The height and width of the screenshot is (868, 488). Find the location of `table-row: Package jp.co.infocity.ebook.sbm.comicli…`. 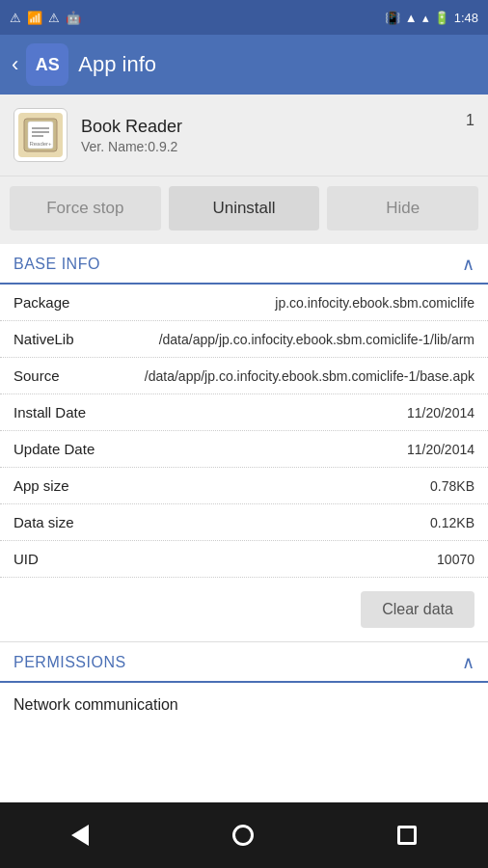

table-row: Package jp.co.infocity.ebook.sbm.comicli… is located at coordinates (244, 303).